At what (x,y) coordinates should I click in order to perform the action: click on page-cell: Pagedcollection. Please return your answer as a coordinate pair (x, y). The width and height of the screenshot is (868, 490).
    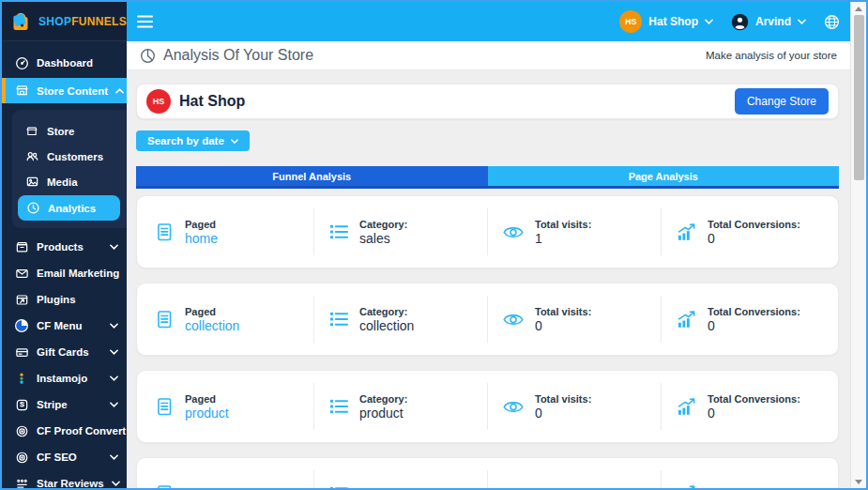
    Looking at the image, I should click on (227, 319).